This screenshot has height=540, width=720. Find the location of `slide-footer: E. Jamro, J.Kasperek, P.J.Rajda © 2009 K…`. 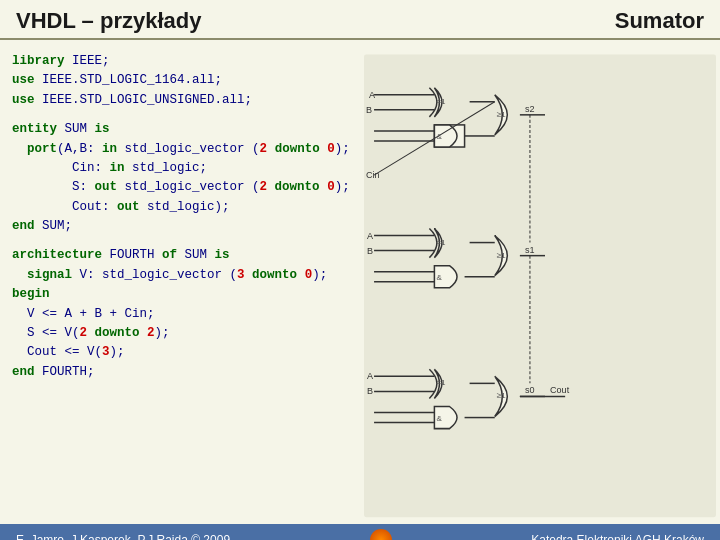

slide-footer: E. Jamro, J.Kasperek, P.J.Rajda © 2009 K… is located at coordinates (360, 532).